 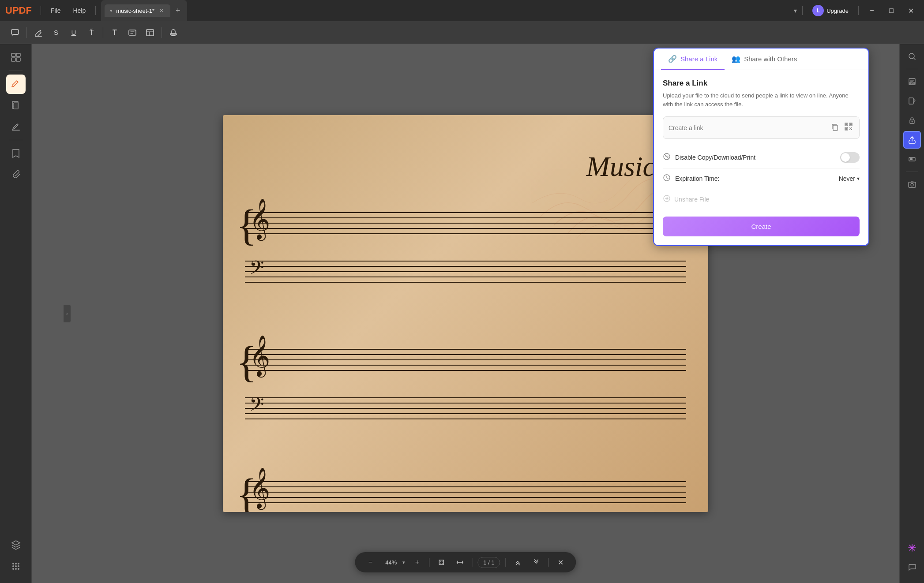 I want to click on prev-section-button, so click(x=518, y=562).